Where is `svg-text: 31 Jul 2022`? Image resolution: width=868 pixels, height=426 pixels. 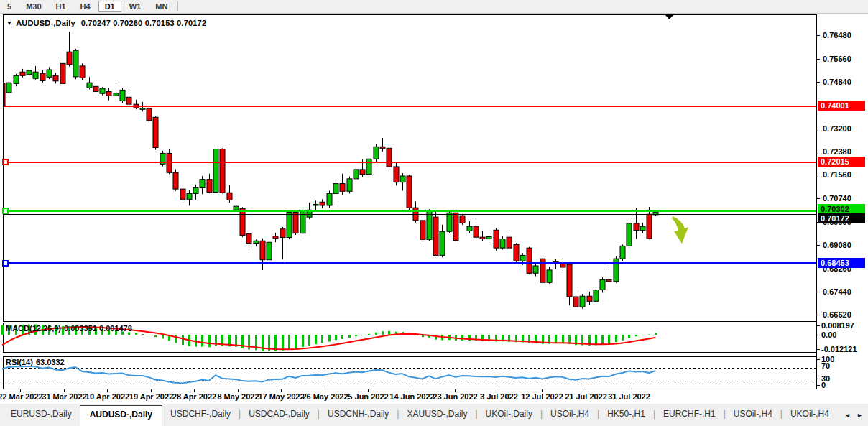
svg-text: 31 Jul 2022 is located at coordinates (629, 397).